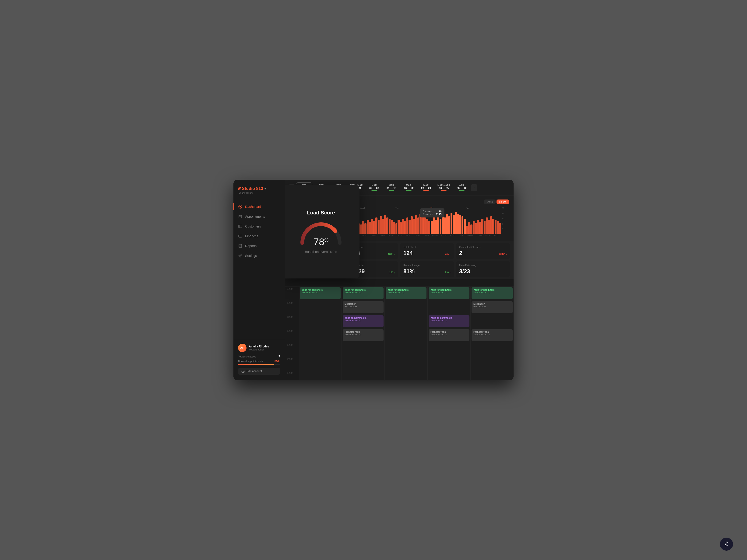 This screenshot has width=747, height=560. I want to click on week-month-6: MAR, so click(409, 185).